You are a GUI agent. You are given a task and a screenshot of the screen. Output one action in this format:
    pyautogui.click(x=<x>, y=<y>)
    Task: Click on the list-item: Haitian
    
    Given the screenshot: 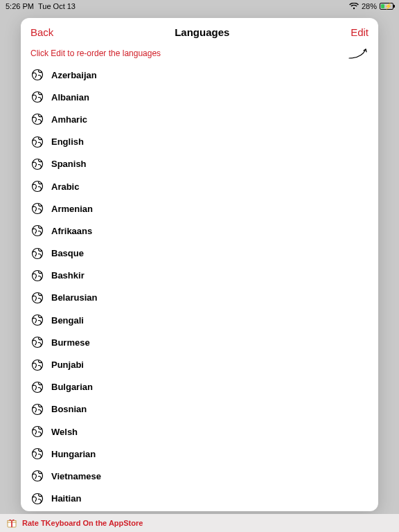 What is the action you would take?
    pyautogui.click(x=200, y=499)
    